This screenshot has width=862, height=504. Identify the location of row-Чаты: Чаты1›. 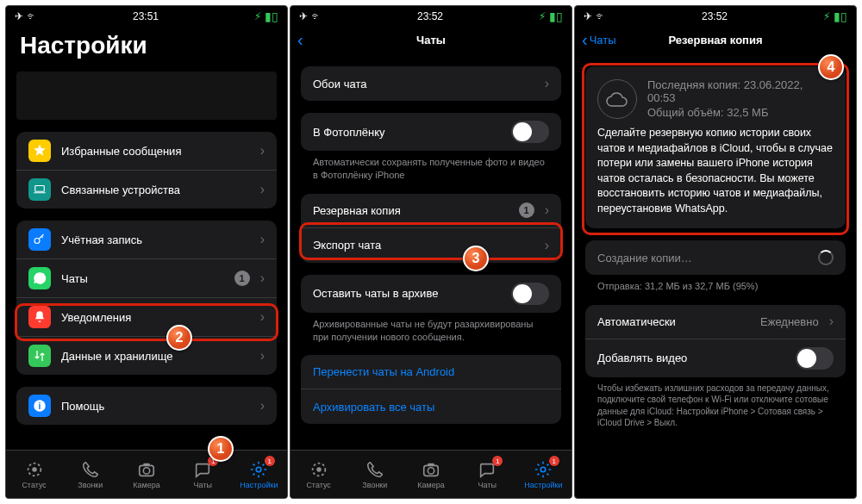
(147, 279).